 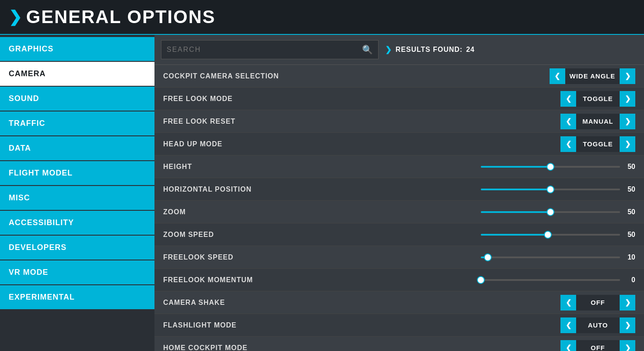 What do you see at coordinates (399, 344) in the screenshot?
I see `table-row: HOME COCKPIT MODE❮OFF❯` at bounding box center [399, 344].